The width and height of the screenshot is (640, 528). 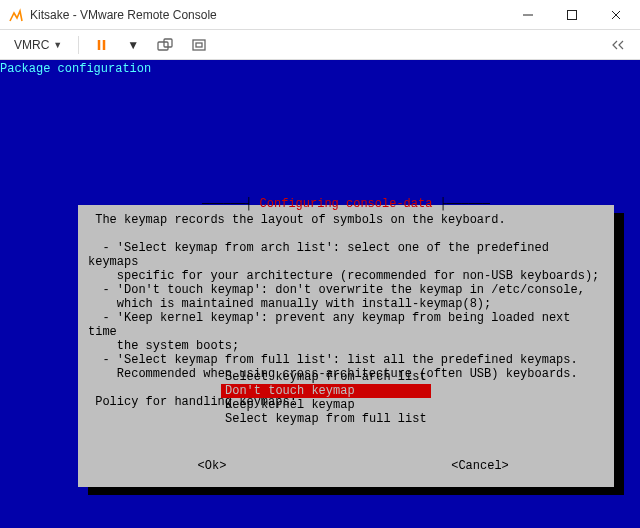 What do you see at coordinates (165, 45) in the screenshot?
I see `send-cad-button` at bounding box center [165, 45].